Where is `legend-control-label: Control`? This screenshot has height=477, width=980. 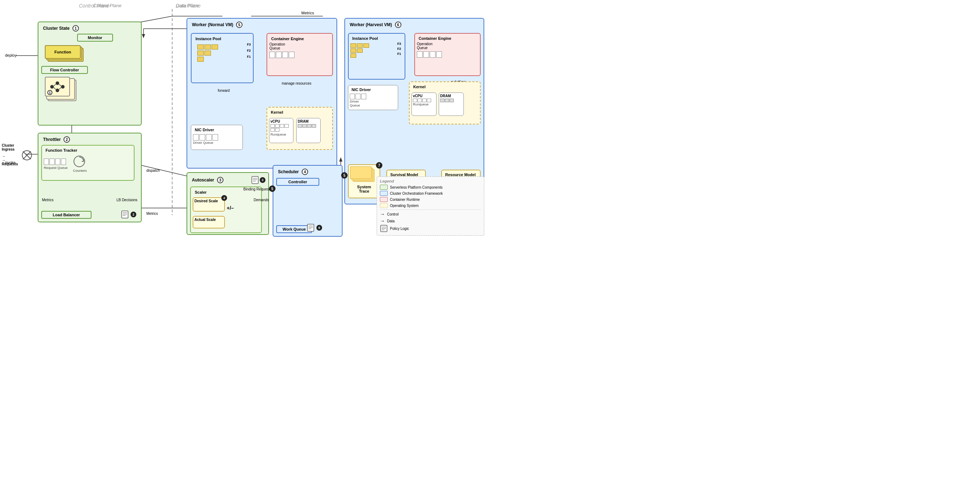
legend-control-label: Control is located at coordinates (393, 215).